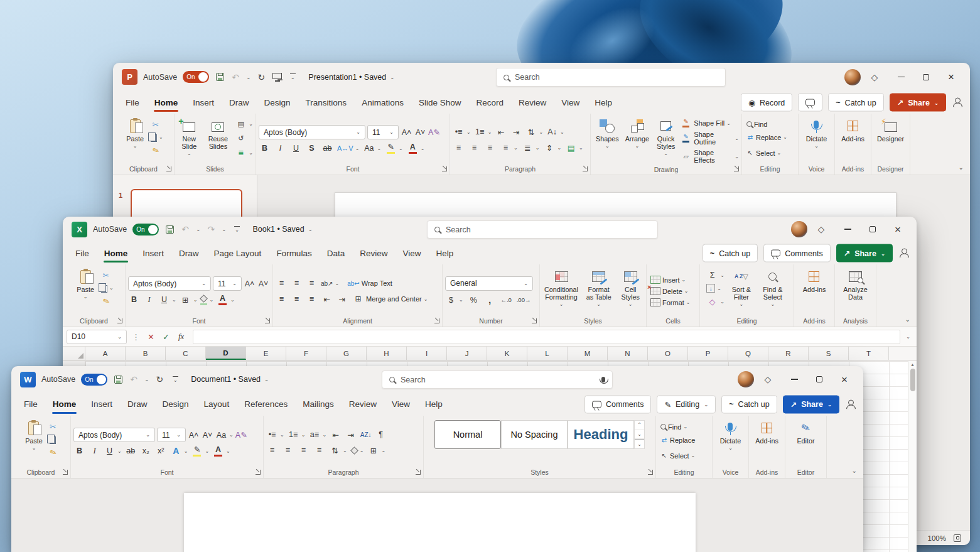 The height and width of the screenshot is (552, 980). I want to click on text-effects-icon: A, so click(176, 451).